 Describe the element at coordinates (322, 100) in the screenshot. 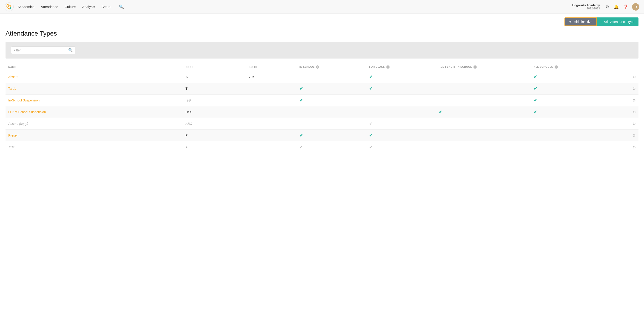

I see `table-row: In-School Suspension ISS ✔ ✔ ⚙` at that location.